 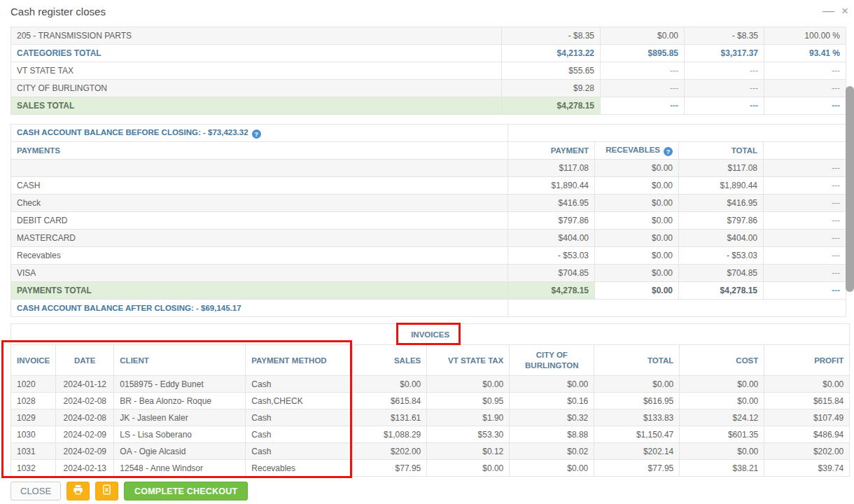 I want to click on table-cell: $486.94, so click(x=807, y=435).